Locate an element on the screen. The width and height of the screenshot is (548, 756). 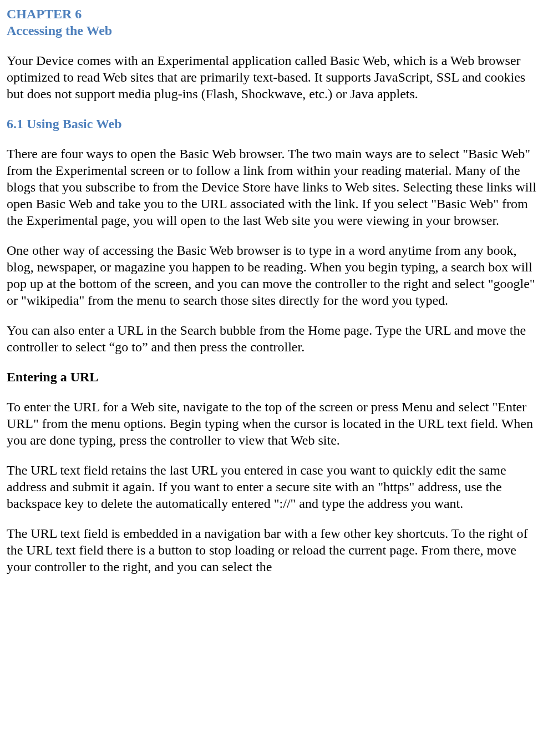
section1-p2: One other way of accessing the Basic Web… is located at coordinates (274, 275).